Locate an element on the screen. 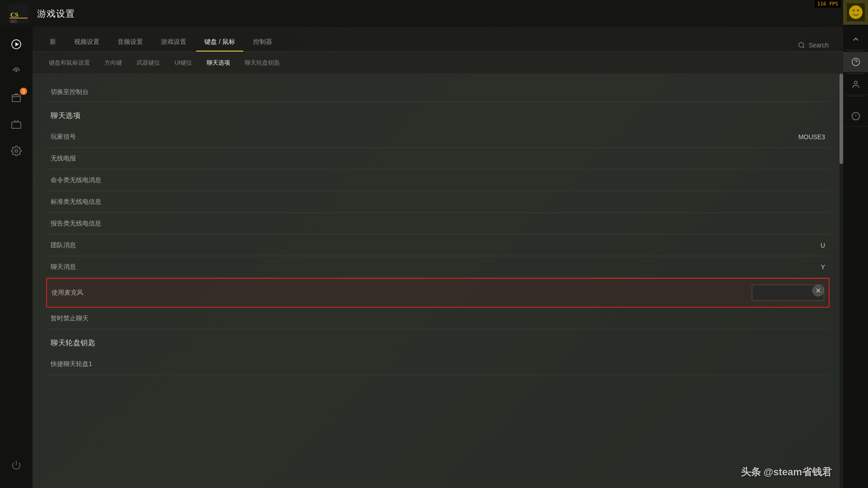 Image resolution: width=868 pixels, height=488 pixels. row-command-radio-label: 命令类无线电消息 is located at coordinates (420, 180).